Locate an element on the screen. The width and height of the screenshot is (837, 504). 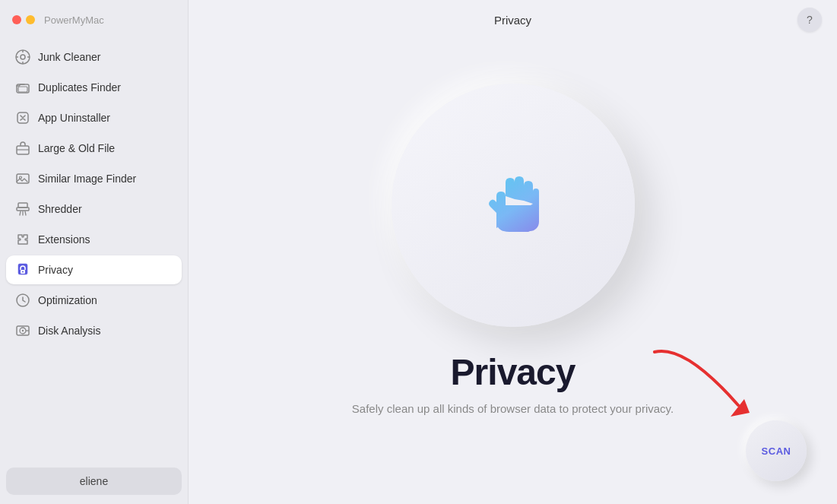
optimization-icon is located at coordinates (23, 300).